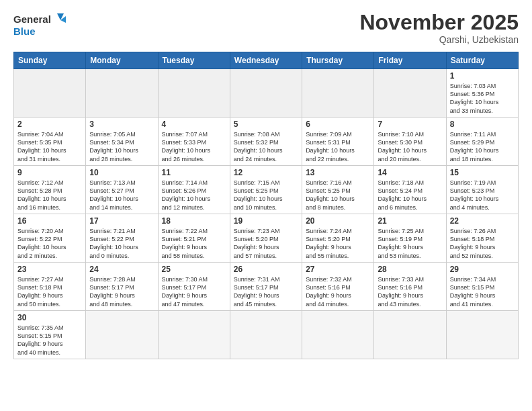 The image size is (532, 411). I want to click on day-3-info: Sunrise: 7:05 AM Sunset: 5:34 PM Dayligh…, so click(114, 146).